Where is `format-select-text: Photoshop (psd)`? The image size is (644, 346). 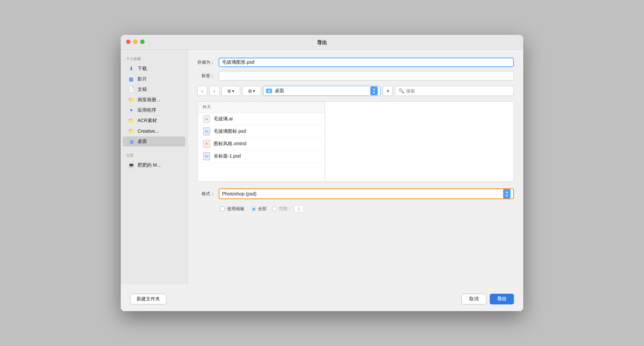
format-select-text: Photoshop (psd) is located at coordinates (363, 194).